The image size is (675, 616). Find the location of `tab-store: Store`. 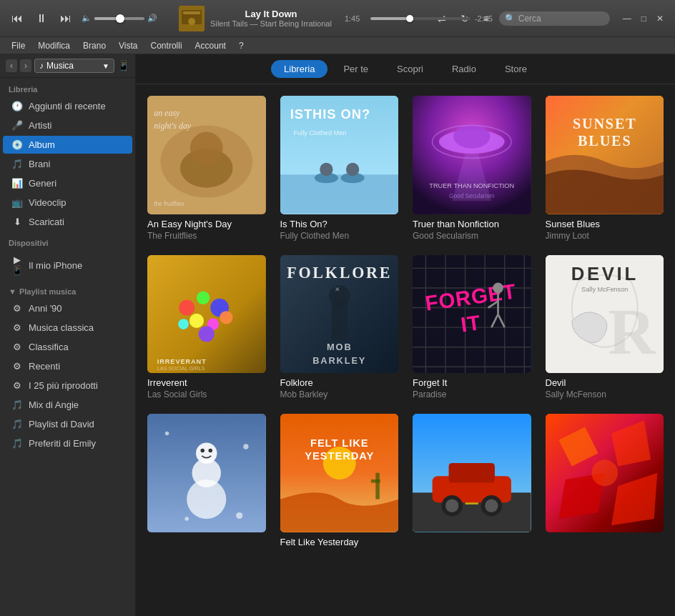

tab-store: Store is located at coordinates (516, 69).